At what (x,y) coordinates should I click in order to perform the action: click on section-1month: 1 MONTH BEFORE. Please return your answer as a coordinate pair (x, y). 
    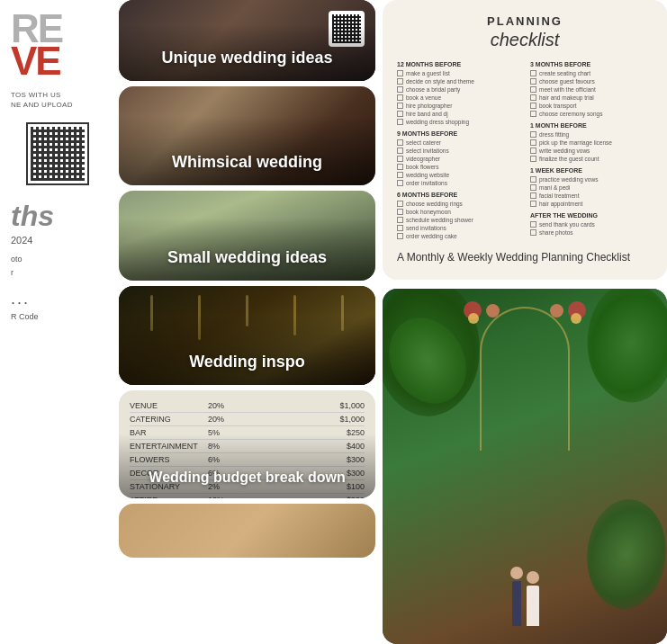
    Looking at the image, I should click on (591, 126).